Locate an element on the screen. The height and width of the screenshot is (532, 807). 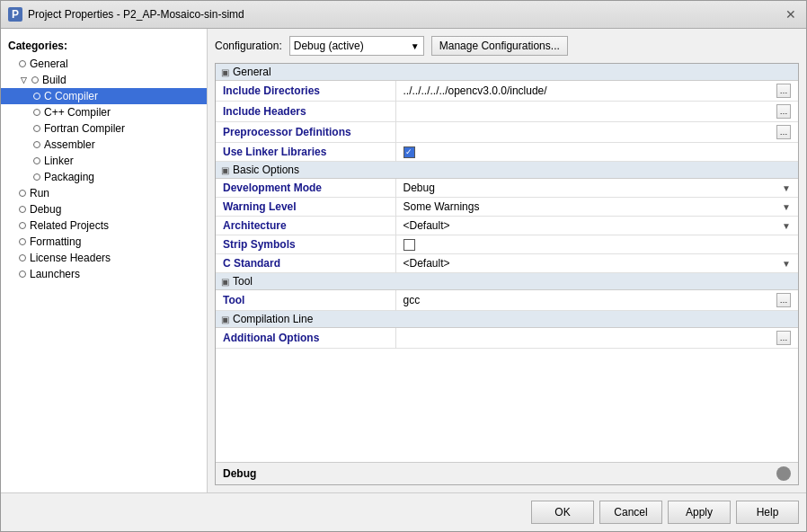
section-compilation-line: ▣ Compilation Line is located at coordinates (507, 320).